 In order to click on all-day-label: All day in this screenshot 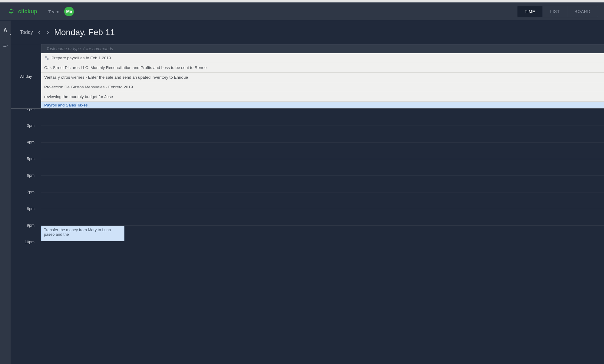, I will do `click(26, 76)`.